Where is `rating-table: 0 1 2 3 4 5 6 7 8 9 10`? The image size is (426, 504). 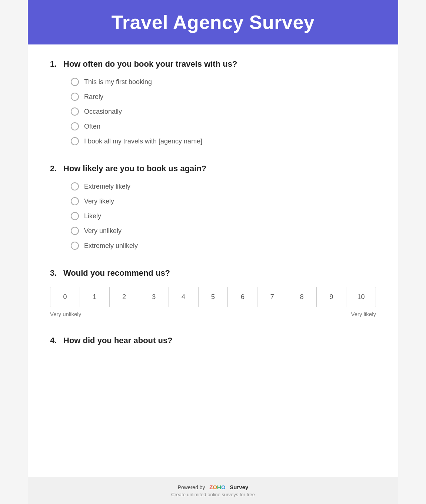 rating-table: 0 1 2 3 4 5 6 7 8 9 10 is located at coordinates (213, 297).